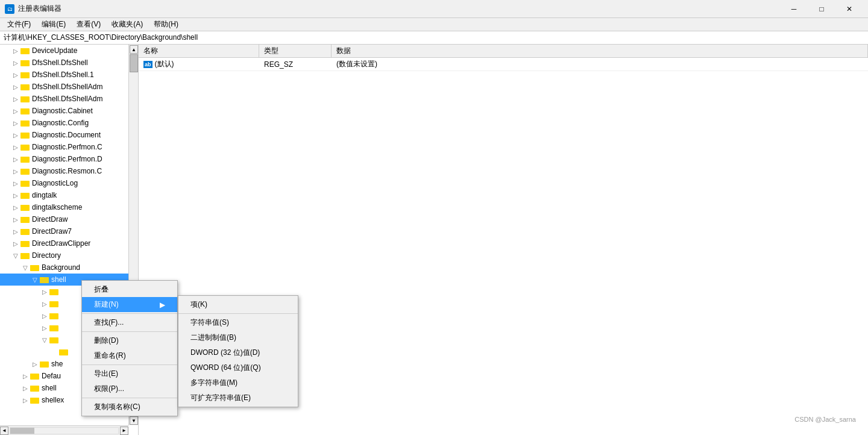  Describe the element at coordinates (134, 421) in the screenshot. I see `scroll-down-btn: ▼` at that location.